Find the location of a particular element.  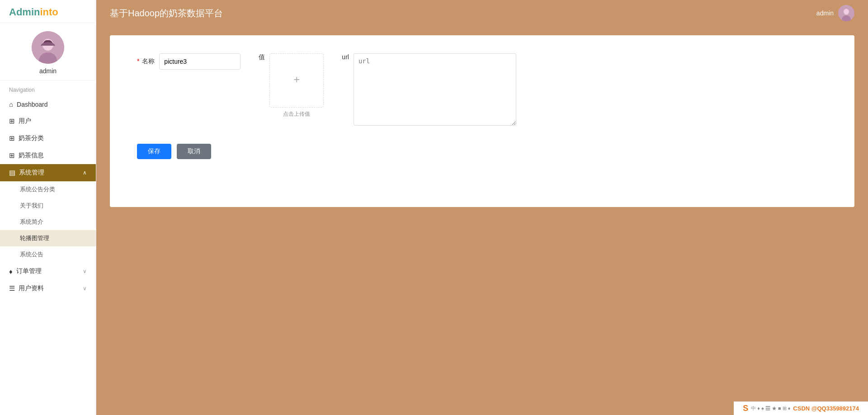

chevron-down-icon: ∨ is located at coordinates (85, 271).